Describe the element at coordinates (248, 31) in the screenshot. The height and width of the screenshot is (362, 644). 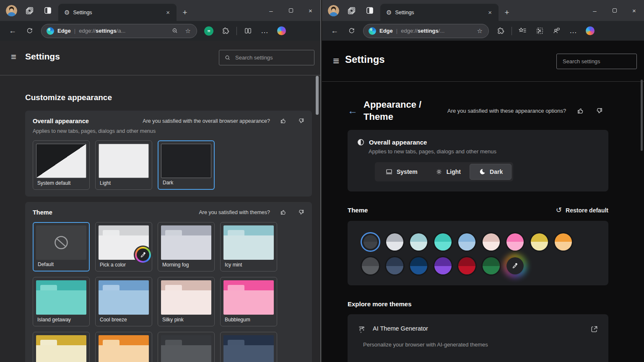
I see `split-screen-icon` at that location.